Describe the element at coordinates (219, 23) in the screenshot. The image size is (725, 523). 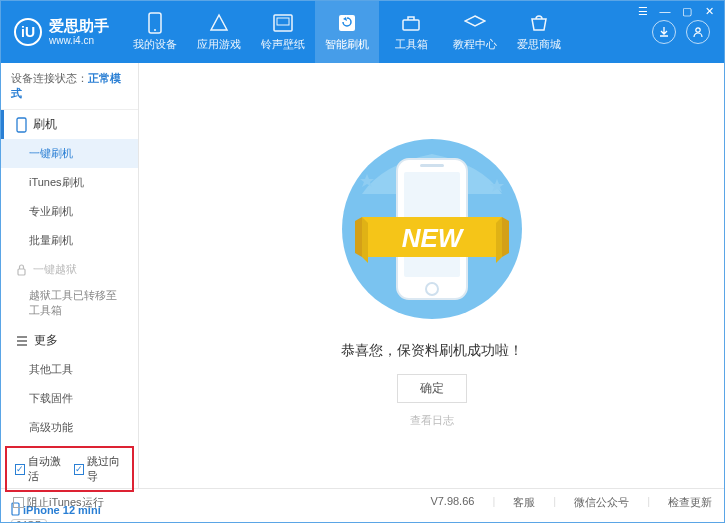
I see `apps-icon` at that location.